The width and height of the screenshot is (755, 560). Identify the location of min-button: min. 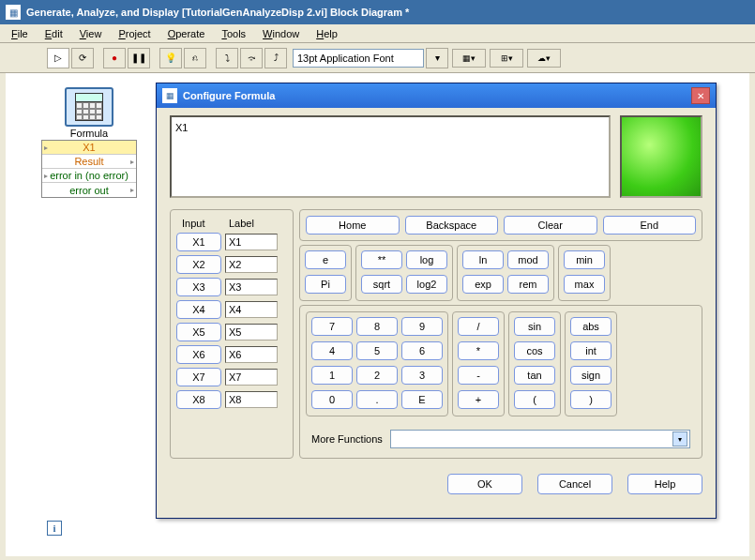
(584, 260).